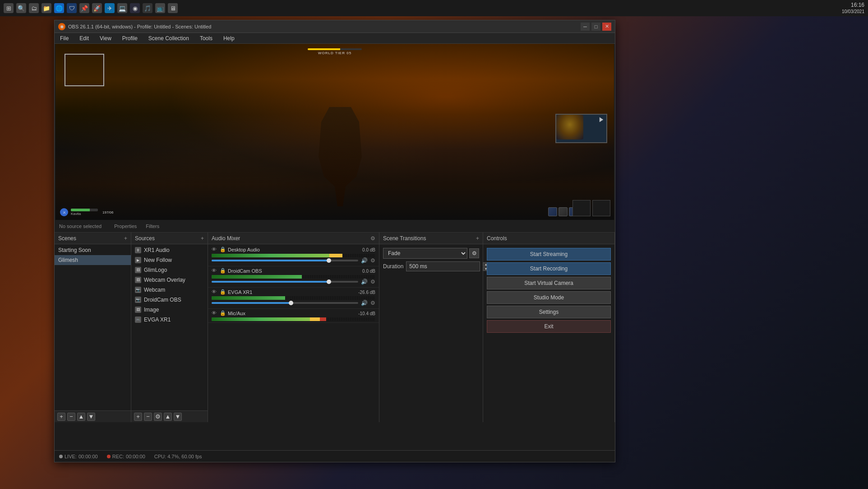 Image resolution: width=868 pixels, height=489 pixels. What do you see at coordinates (61, 417) in the screenshot?
I see `scenes-add-btn: +` at bounding box center [61, 417].